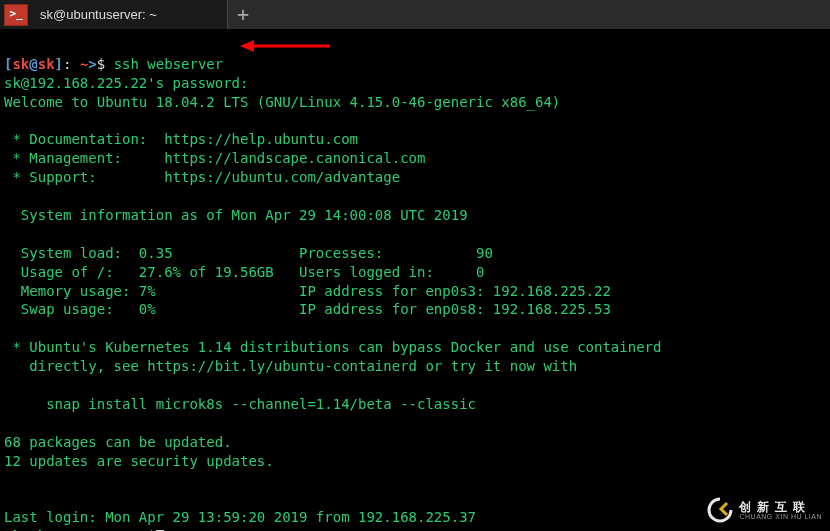  What do you see at coordinates (240, 517) in the screenshot?
I see `last-login: Last login: Mon Apr 29 13:59:20 2019 fro…` at bounding box center [240, 517].